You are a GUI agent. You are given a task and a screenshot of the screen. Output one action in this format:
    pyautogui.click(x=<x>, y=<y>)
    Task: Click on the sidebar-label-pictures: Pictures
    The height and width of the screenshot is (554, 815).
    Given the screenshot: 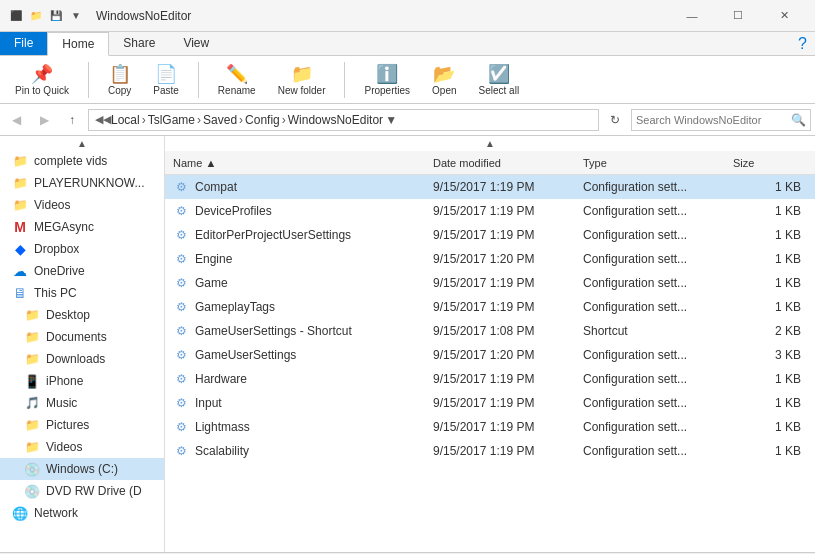 What is the action you would take?
    pyautogui.click(x=68, y=425)
    